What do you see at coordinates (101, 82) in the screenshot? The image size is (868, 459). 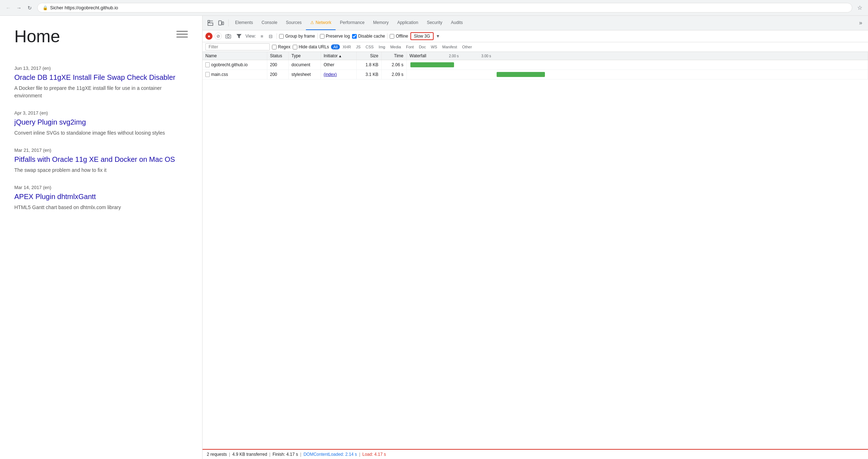 I see `post-item: Jun 13, 2017 (en) Oracle DB 11gXE Instal…` at bounding box center [101, 82].